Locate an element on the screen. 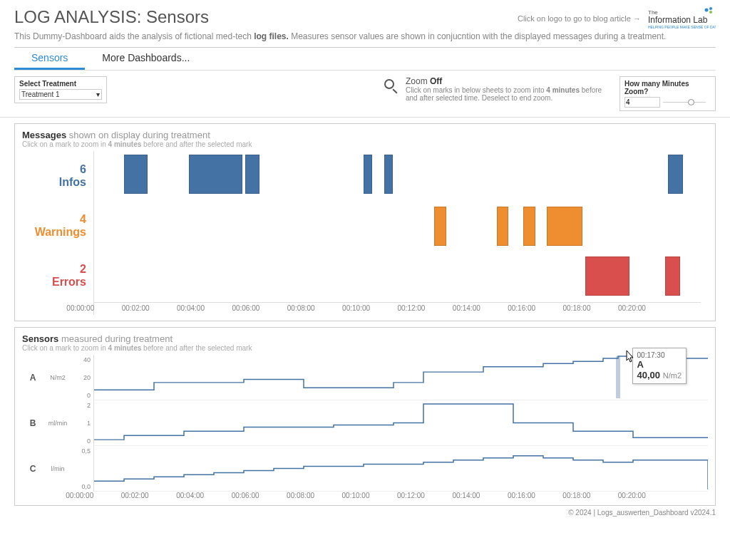 The image size is (730, 560). sensor-row-c: C l/min 0,50,0 is located at coordinates (365, 469).